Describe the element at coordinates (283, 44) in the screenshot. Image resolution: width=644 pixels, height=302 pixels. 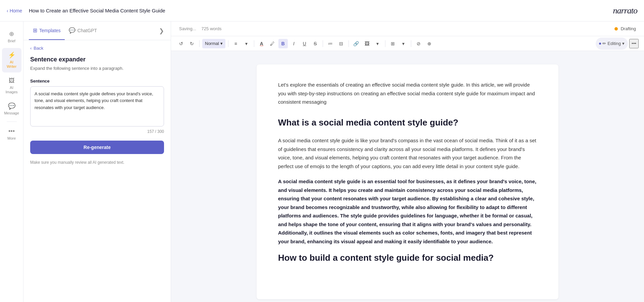
I see `bold-button: B` at that location.